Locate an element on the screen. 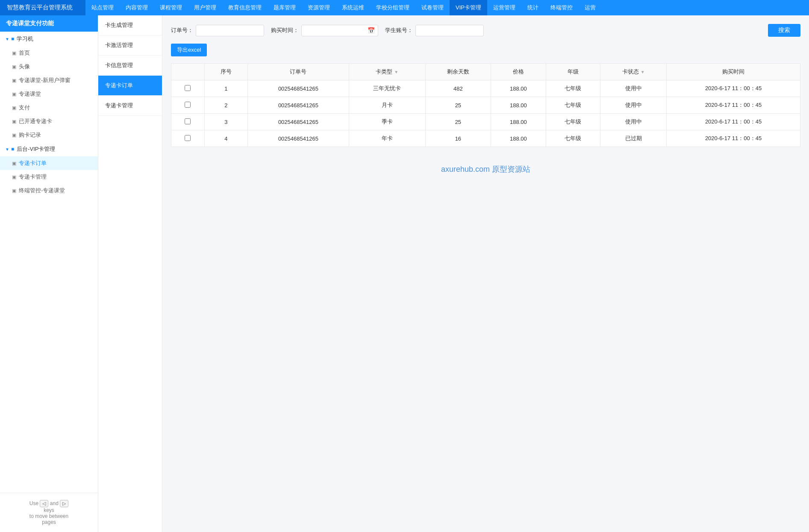 This screenshot has width=809, height=532. order-input is located at coordinates (230, 31).